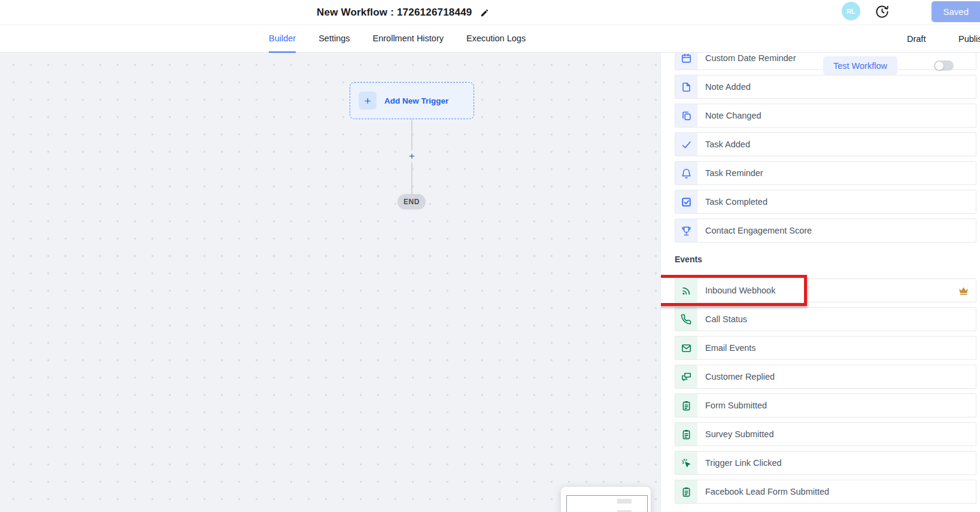  I want to click on draft-label: Draft, so click(916, 39).